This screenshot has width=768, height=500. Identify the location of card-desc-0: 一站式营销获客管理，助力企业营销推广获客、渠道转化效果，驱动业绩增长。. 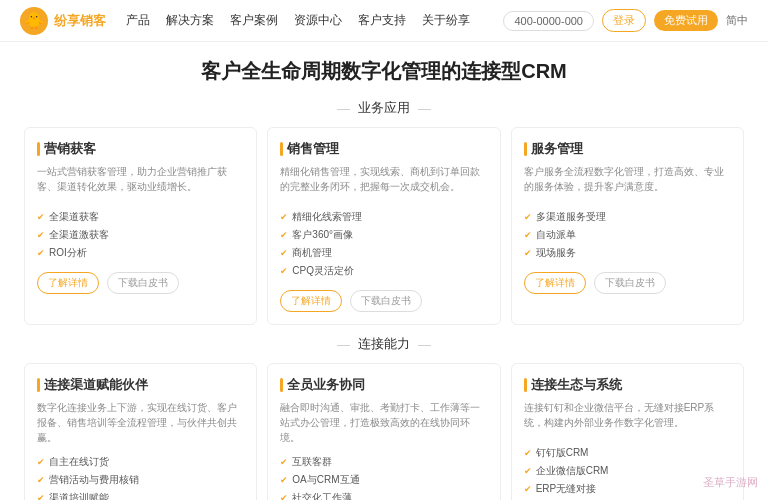
(140, 182).